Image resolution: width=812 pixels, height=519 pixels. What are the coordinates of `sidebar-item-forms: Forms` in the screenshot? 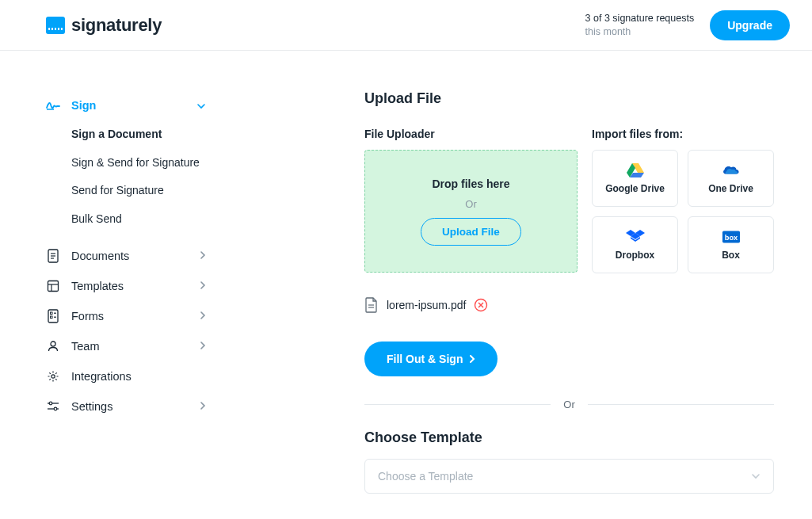 It's located at (126, 316).